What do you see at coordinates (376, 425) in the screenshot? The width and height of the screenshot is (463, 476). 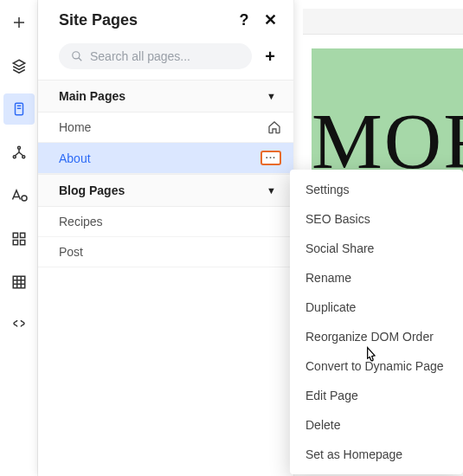 I see `menu-delete: Delete` at bounding box center [376, 425].